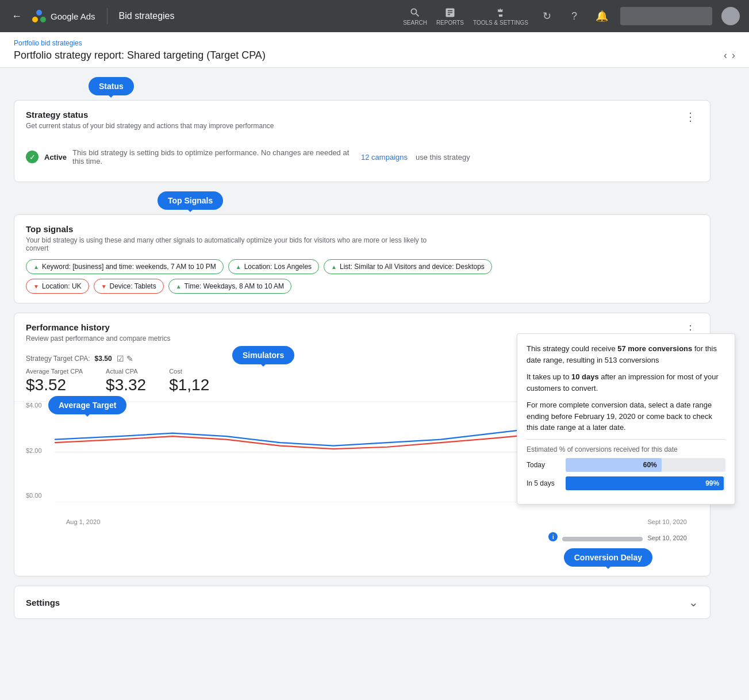 The height and width of the screenshot is (700, 749). Describe the element at coordinates (190, 201) in the screenshot. I see `top-signals-annotation-bubble: Top Signals` at that location.